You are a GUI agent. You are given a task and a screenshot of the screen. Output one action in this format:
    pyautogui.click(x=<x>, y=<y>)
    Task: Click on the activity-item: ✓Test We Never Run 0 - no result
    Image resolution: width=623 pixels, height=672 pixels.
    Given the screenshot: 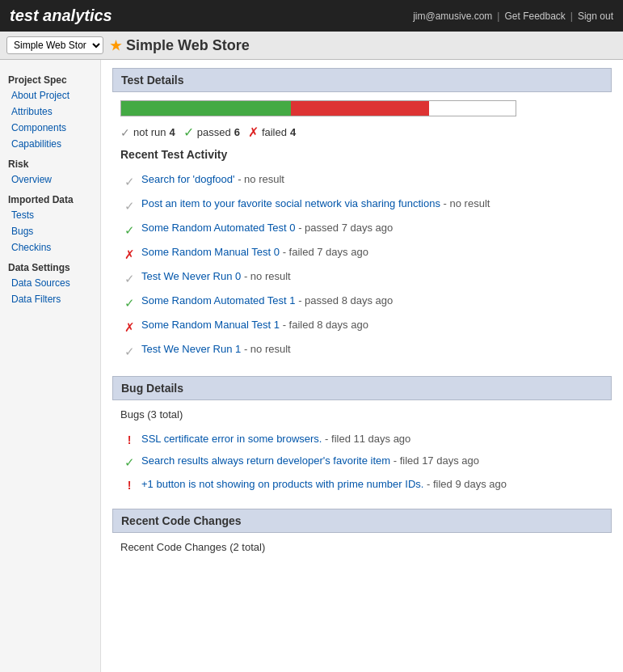 What is the action you would take?
    pyautogui.click(x=362, y=278)
    